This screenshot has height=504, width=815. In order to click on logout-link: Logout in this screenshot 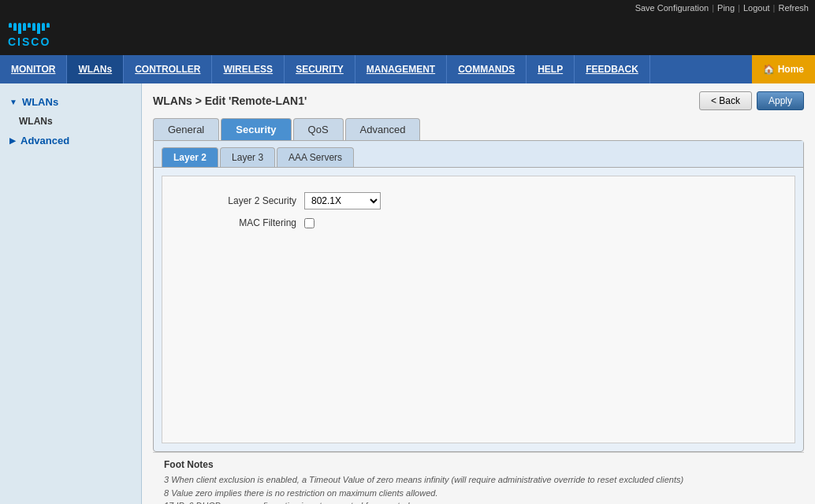, I will do `click(757, 8)`.